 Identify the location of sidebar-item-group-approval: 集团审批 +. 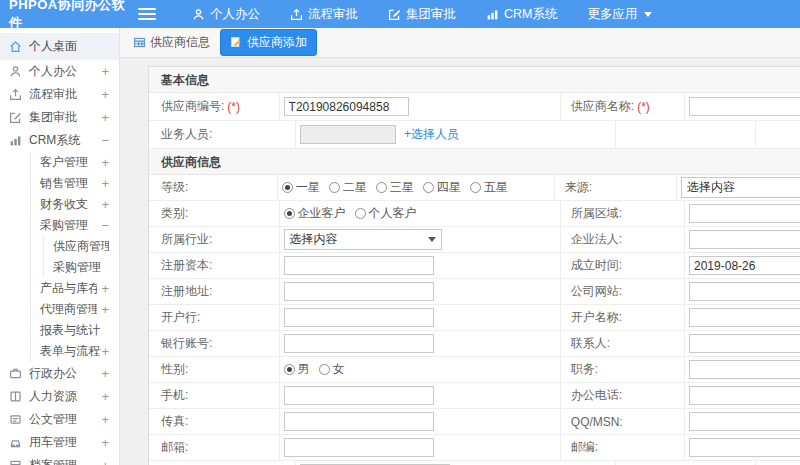
(60, 118).